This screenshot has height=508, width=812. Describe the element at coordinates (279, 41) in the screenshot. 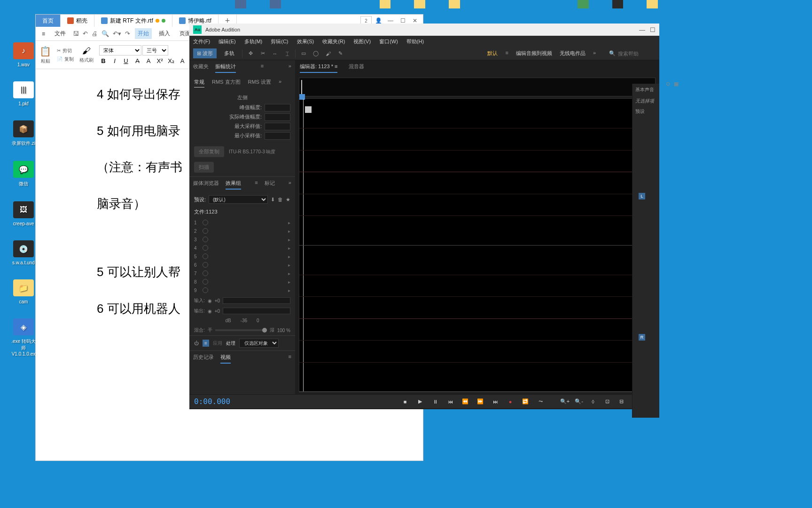

I see `au-menu-clip: 剪辑(C)` at that location.